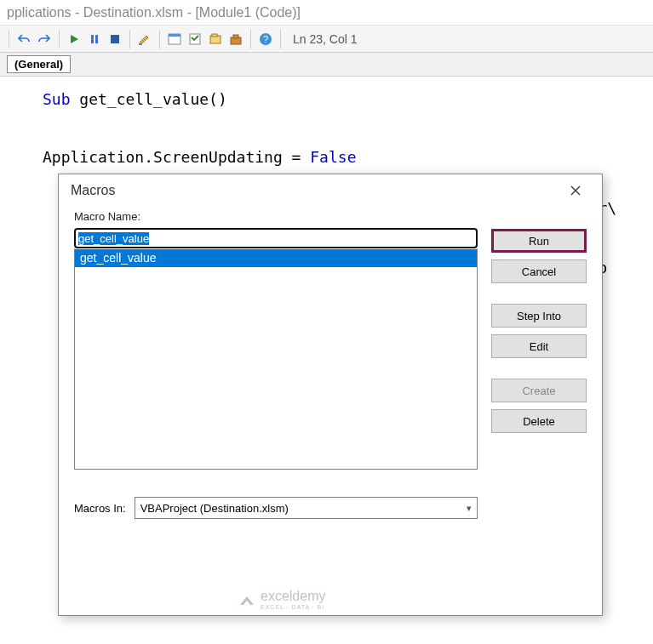 Image resolution: width=653 pixels, height=644 pixels. I want to click on toolbox-button, so click(236, 39).